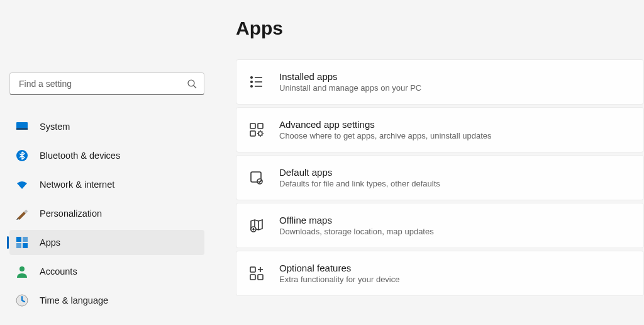  Describe the element at coordinates (107, 84) in the screenshot. I see `search-box` at that location.